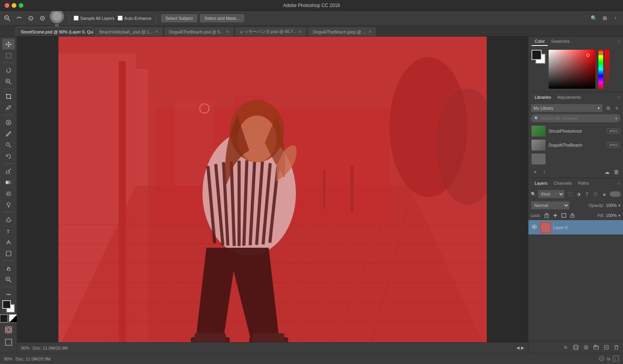  I want to click on crop-tool, so click(9, 96).